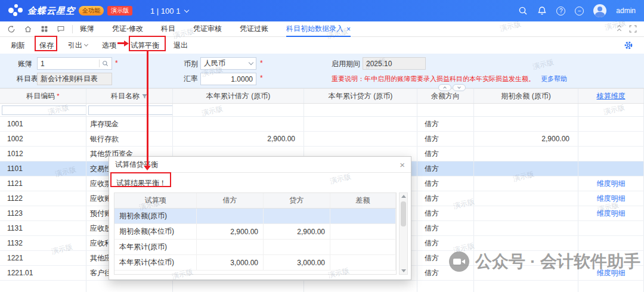 Image resolution: width=644 pixels, height=292 pixels. Describe the element at coordinates (44, 29) in the screenshot. I see `apps-grid-icon` at that location.